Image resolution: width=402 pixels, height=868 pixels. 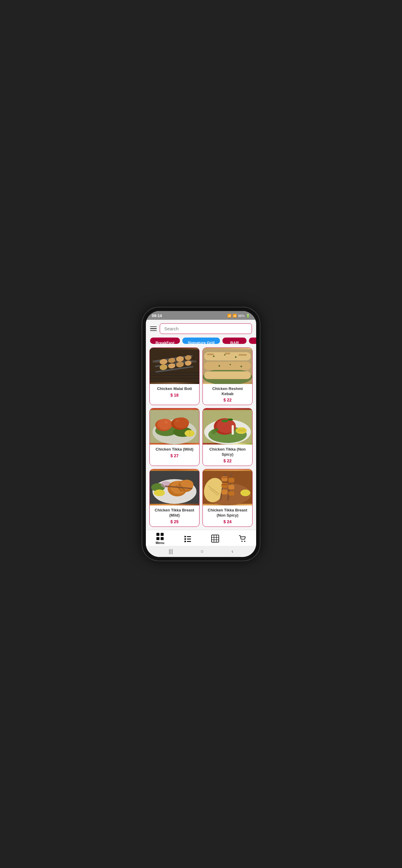 What do you see at coordinates (175, 498) in the screenshot?
I see `food-card-5: Chicken Tikka Breast (Mild) $ 25` at bounding box center [175, 498].